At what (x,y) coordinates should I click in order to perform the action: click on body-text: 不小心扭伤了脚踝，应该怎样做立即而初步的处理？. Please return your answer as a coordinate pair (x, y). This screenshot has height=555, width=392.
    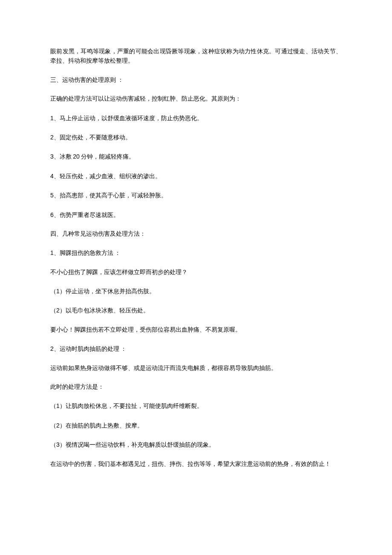
    Looking at the image, I should click on (119, 272).